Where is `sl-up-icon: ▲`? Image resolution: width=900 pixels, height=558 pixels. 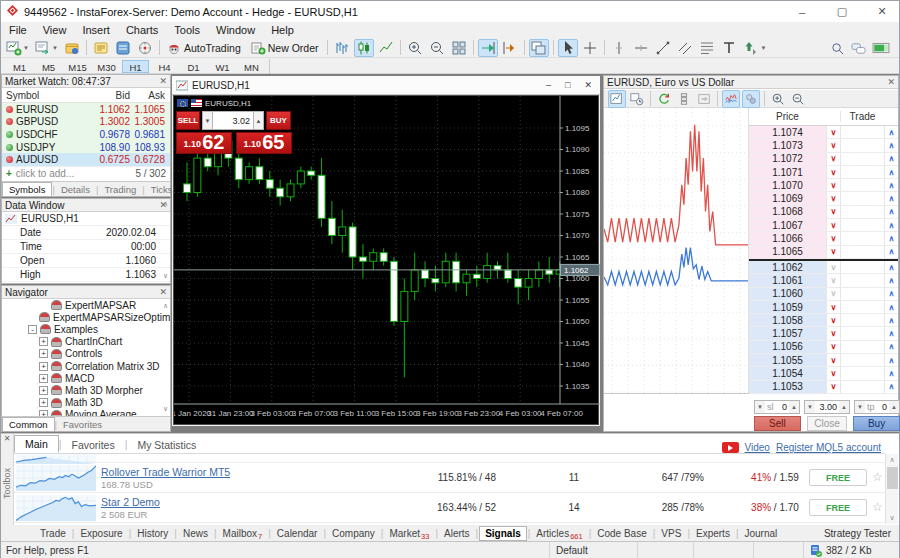
sl-up-icon: ▲ is located at coordinates (794, 407).